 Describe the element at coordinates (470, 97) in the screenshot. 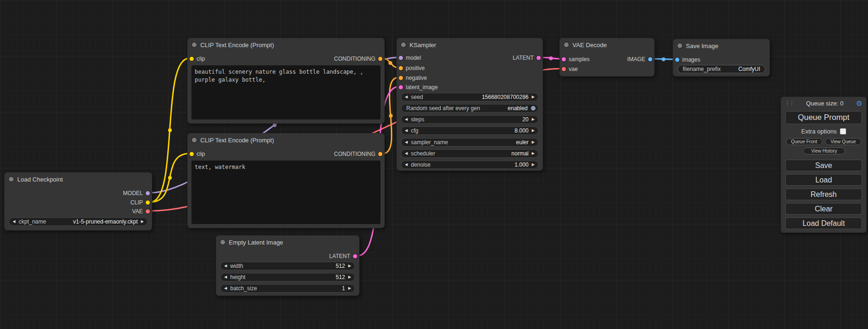

I see `widget-seed: ◀ seed 156680208700286 ▶` at that location.